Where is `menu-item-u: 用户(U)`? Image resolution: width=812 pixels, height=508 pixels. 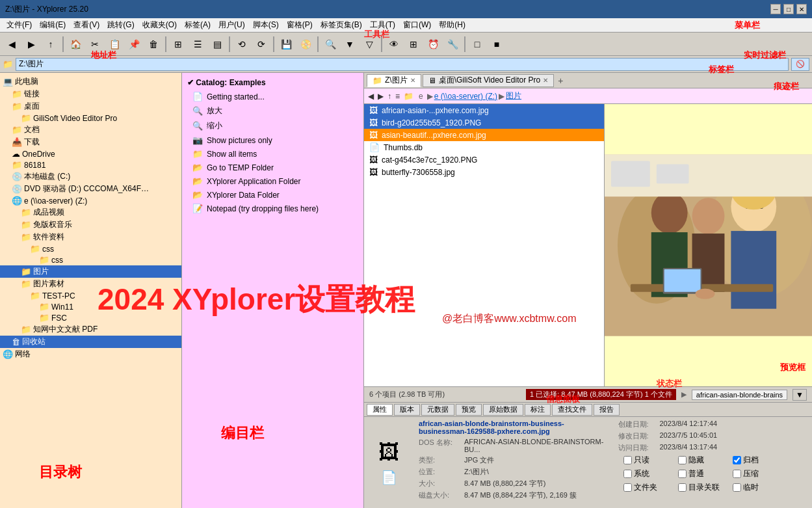 menu-item-u: 用户(U) is located at coordinates (231, 25).